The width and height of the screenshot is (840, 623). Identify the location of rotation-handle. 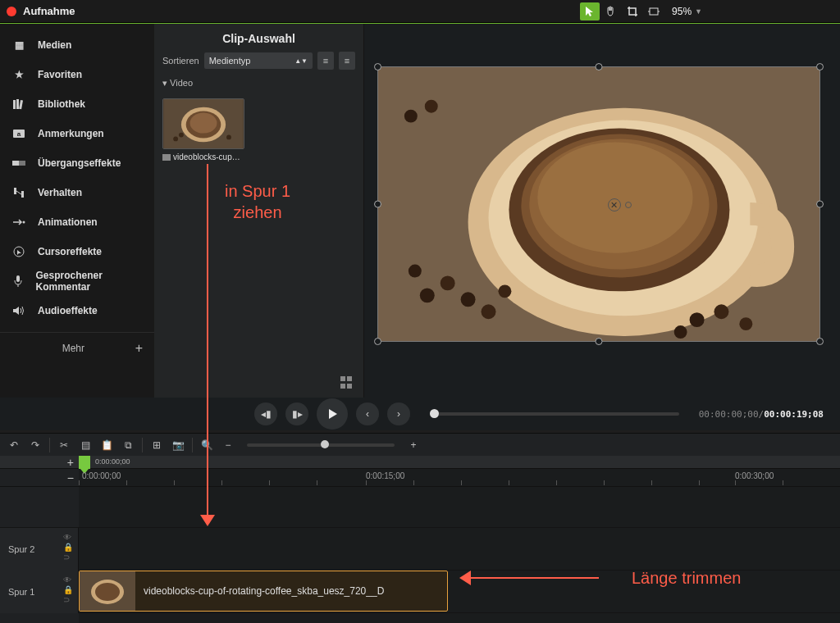
(628, 205).